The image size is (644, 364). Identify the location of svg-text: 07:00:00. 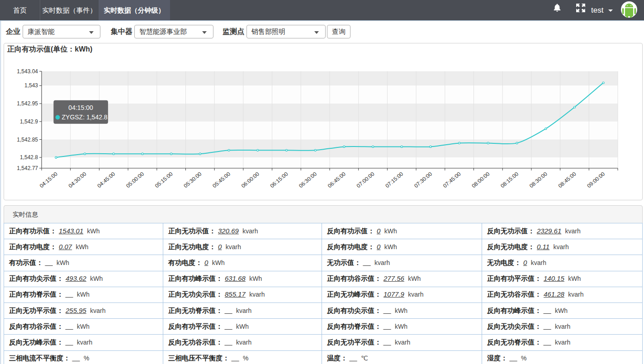
(365, 180).